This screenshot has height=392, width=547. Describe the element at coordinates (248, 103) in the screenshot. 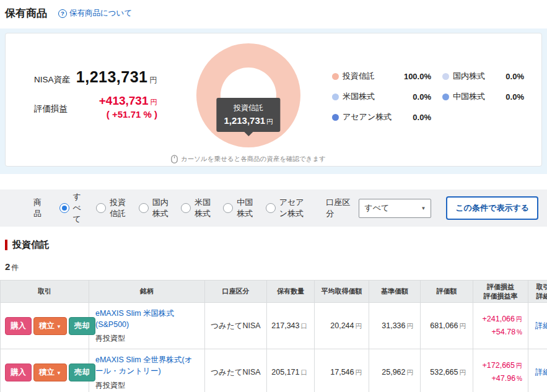

I see `allocation-chart: 投資信託 1,213,731円 カーソルを乗せると各商品の資産を確認できます` at that location.